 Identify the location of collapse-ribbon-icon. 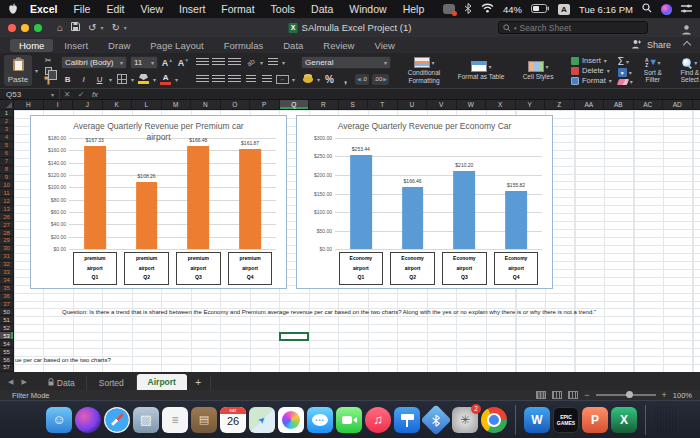
(687, 45).